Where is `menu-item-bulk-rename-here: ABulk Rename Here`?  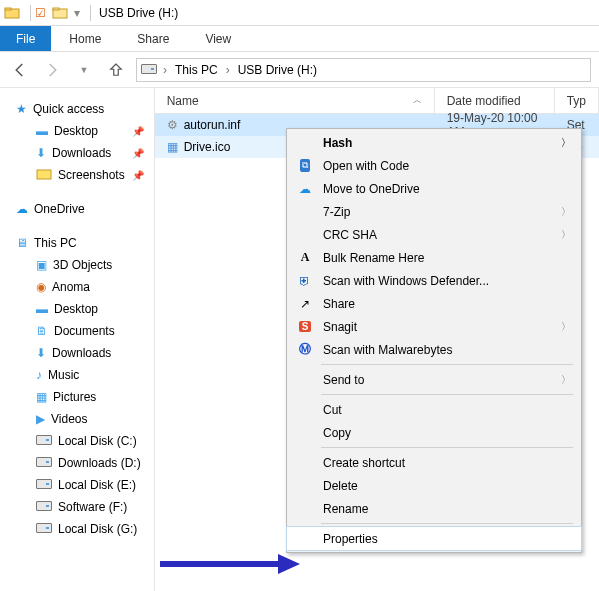 menu-item-bulk-rename-here: ABulk Rename Here is located at coordinates (434, 258).